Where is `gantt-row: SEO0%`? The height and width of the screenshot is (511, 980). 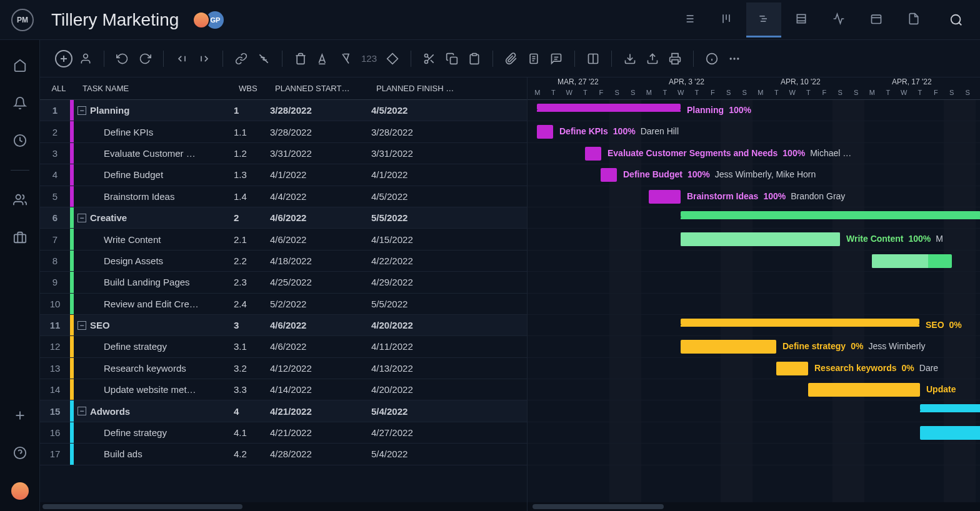
gantt-row: SEO0% is located at coordinates (754, 325).